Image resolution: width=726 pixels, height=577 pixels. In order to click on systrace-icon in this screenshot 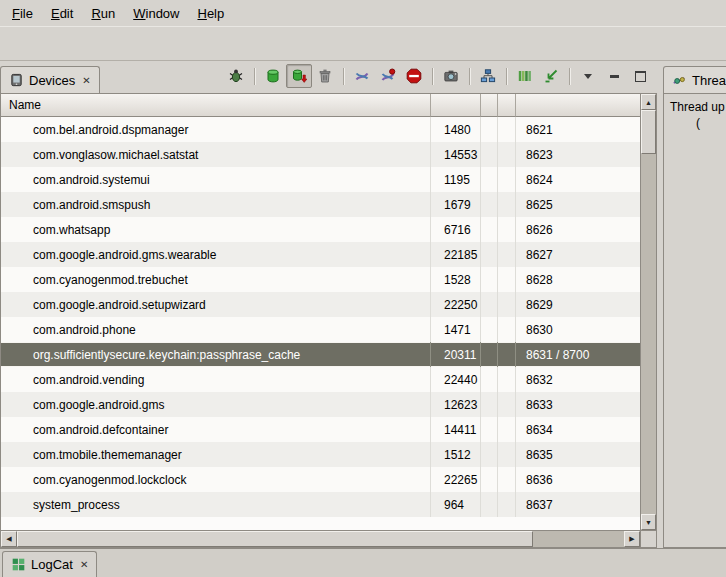, I will do `click(525, 76)`.